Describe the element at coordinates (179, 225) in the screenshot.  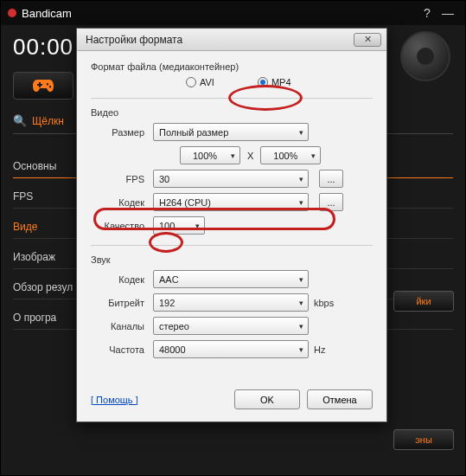
I see `quality-select: 100` at that location.